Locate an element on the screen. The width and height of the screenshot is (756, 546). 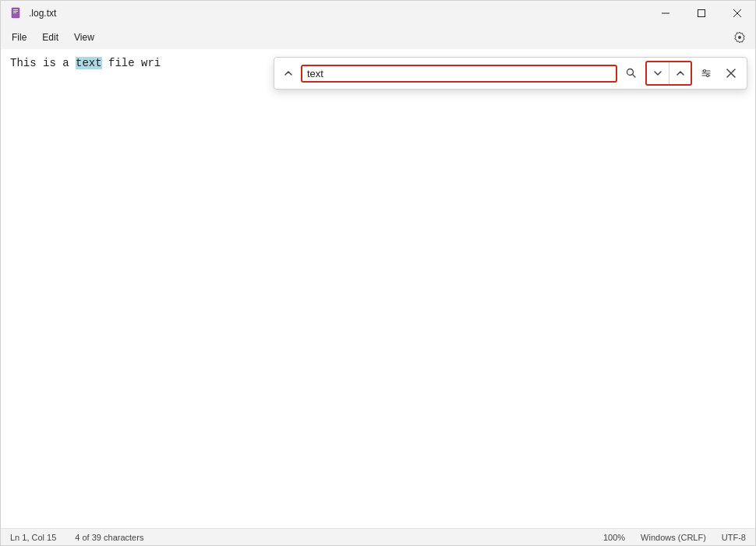
text-before: This is a is located at coordinates (43, 63).